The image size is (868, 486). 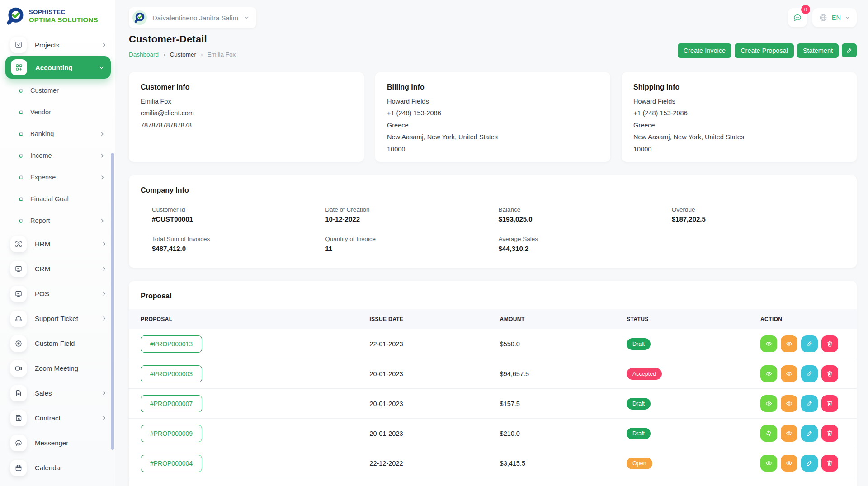 I want to click on create-proposal-button: Create Proposal, so click(x=764, y=51).